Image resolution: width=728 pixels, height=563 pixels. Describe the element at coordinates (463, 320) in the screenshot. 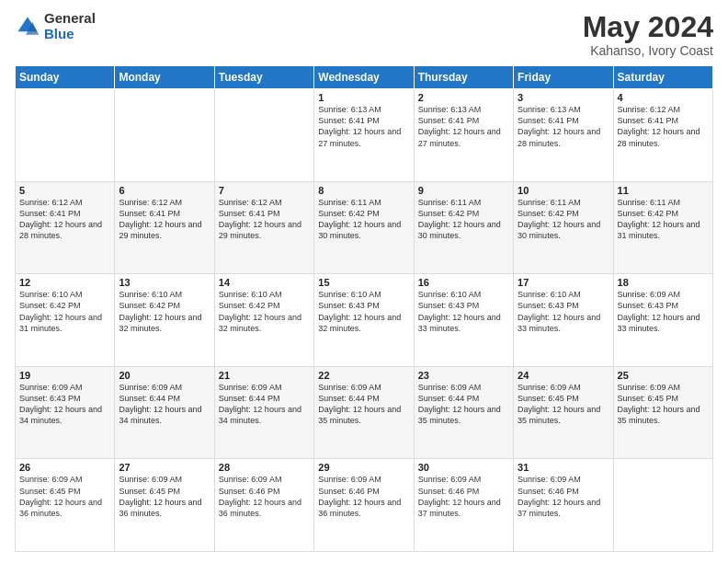

I see `table-row: 16Sunrise: 6:10 AMSunset: 6:43 PMDayligh…` at that location.